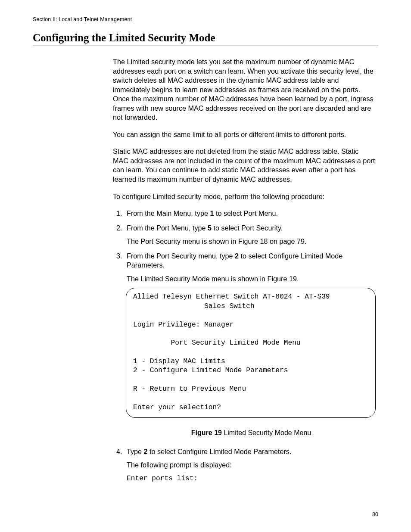  What do you see at coordinates (190, 389) in the screenshot?
I see `terminal-line: R - Return to Previous Menu` at bounding box center [190, 389].